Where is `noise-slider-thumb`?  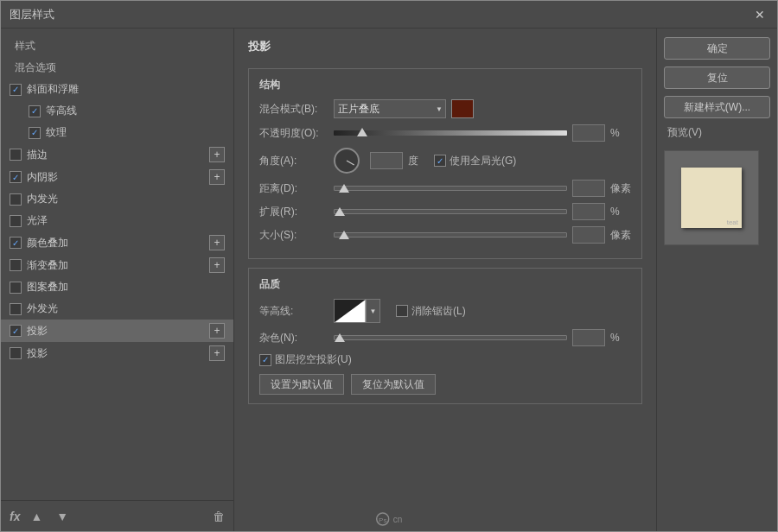 noise-slider-thumb is located at coordinates (340, 338).